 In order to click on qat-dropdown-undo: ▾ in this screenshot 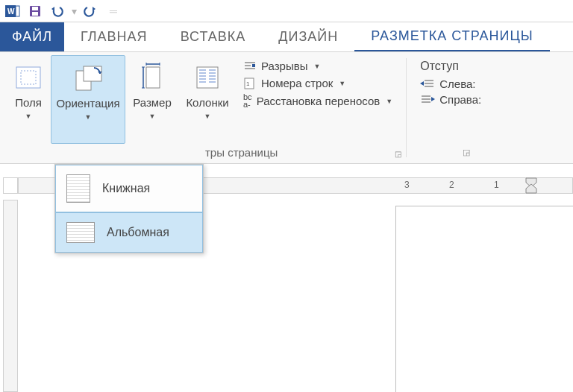, I will do `click(75, 11)`.